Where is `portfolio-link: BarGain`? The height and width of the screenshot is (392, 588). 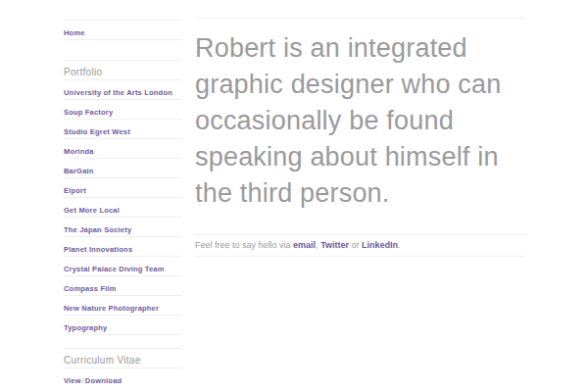
portfolio-link: BarGain is located at coordinates (78, 171).